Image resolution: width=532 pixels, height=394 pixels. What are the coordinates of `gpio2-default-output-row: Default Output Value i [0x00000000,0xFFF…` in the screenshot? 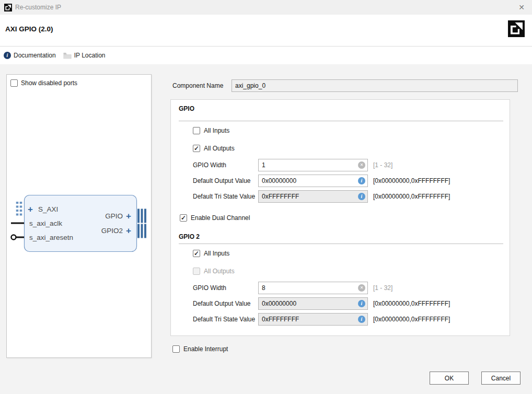 It's located at (321, 304).